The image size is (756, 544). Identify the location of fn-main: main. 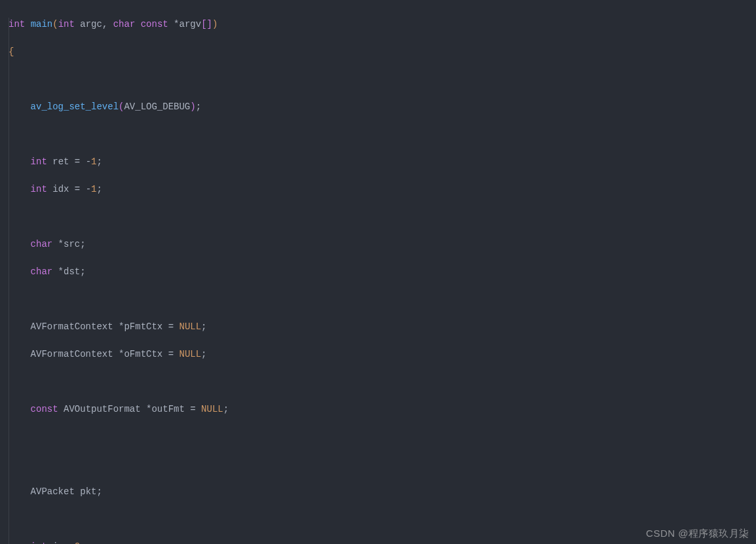
(42, 24).